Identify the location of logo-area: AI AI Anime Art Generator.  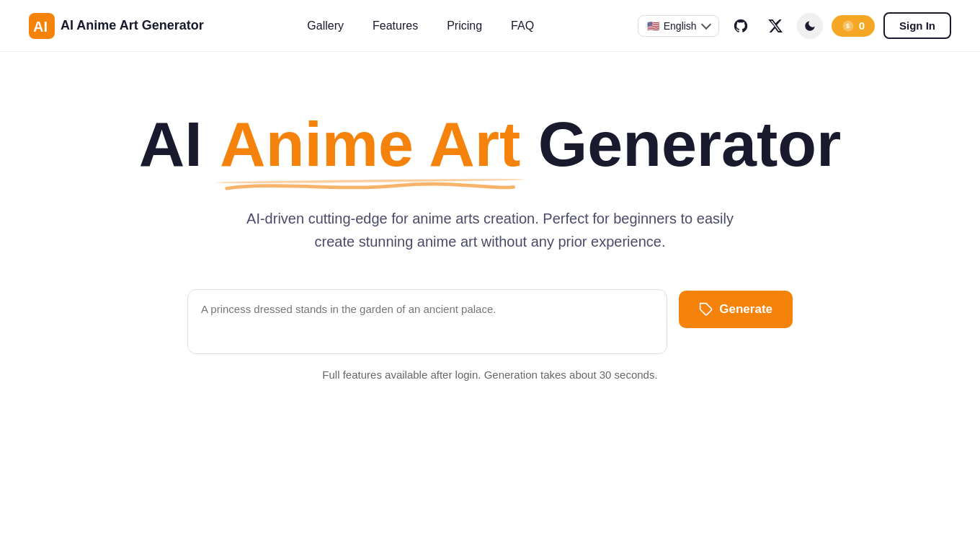
(117, 26).